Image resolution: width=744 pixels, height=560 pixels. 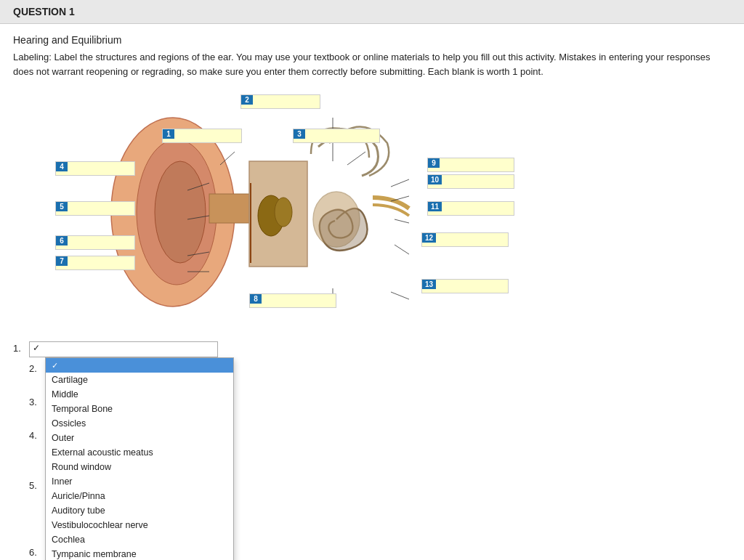 I want to click on label-box-4: 4, so click(x=95, y=169).